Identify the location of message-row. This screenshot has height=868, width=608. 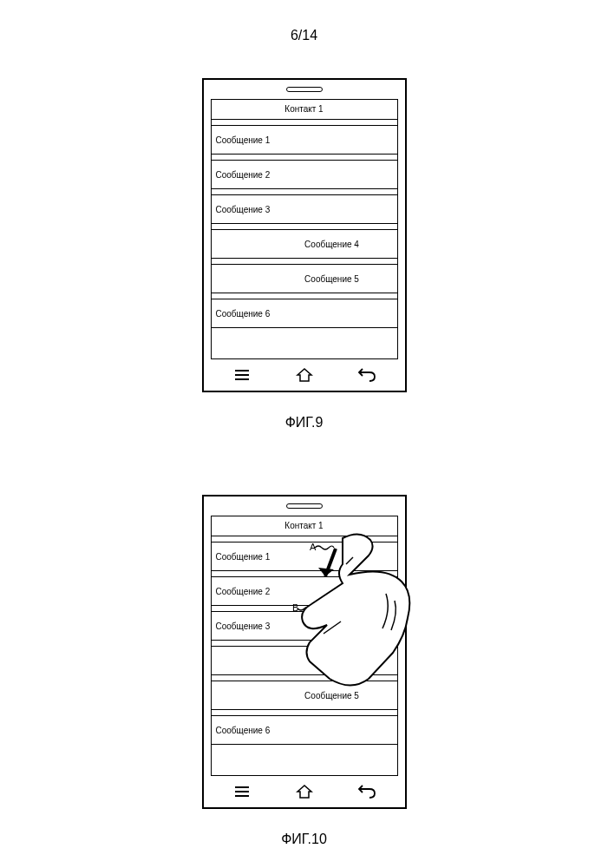
(304, 661).